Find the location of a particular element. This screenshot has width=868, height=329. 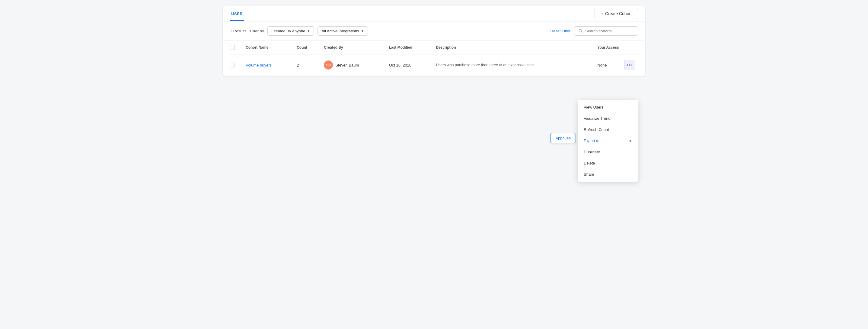

row-checkbox is located at coordinates (232, 65).